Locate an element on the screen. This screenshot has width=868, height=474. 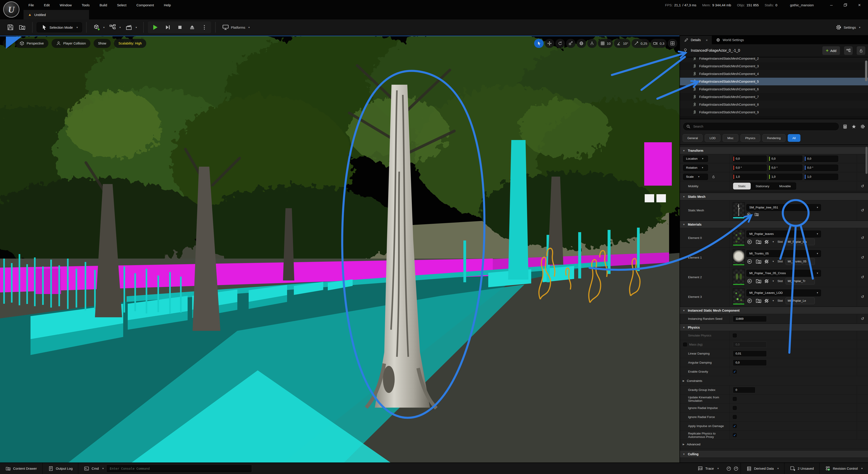
update-kinematic-checkbox is located at coordinates (735, 399).